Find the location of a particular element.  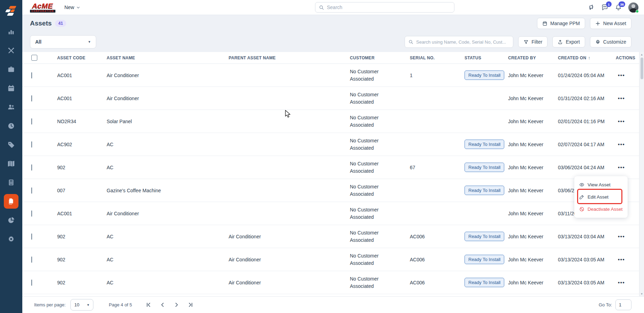

column-header-serial-no-: SERIAL NO. is located at coordinates (437, 58).